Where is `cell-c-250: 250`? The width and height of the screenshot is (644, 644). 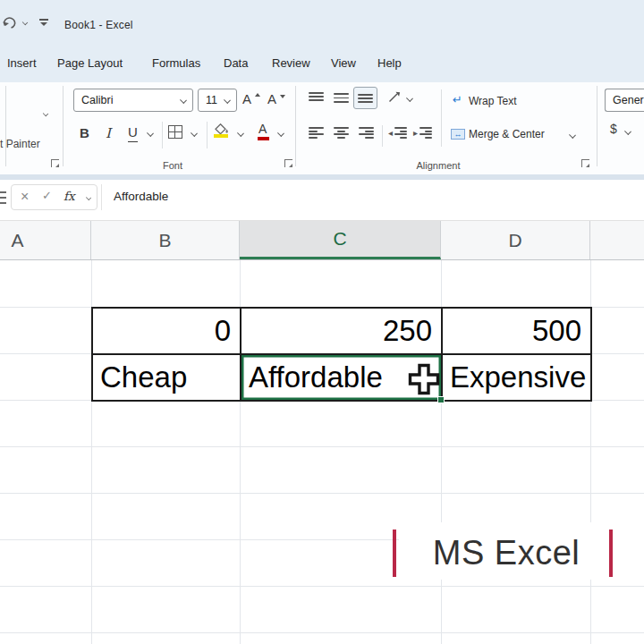
cell-c-250: 250 is located at coordinates (342, 332).